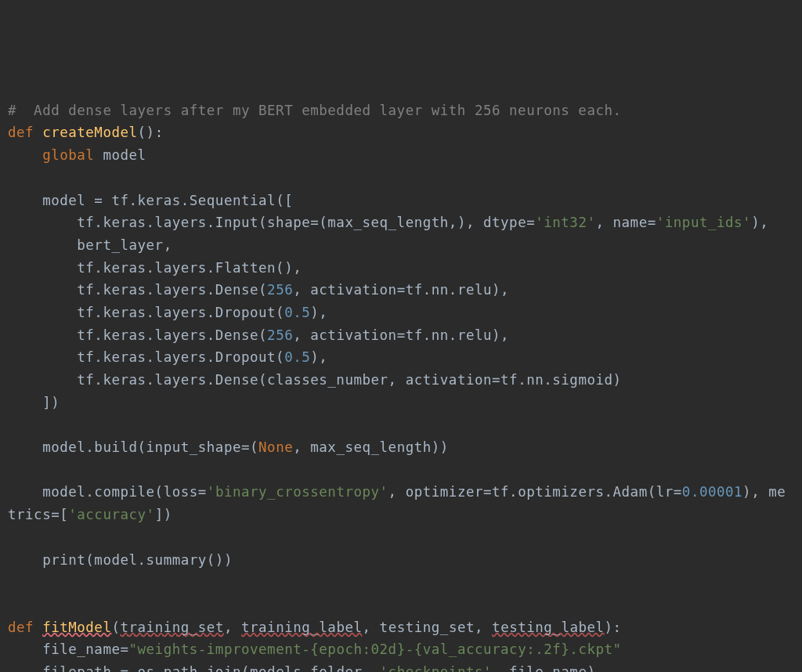  I want to click on keyword-none: None, so click(276, 447).